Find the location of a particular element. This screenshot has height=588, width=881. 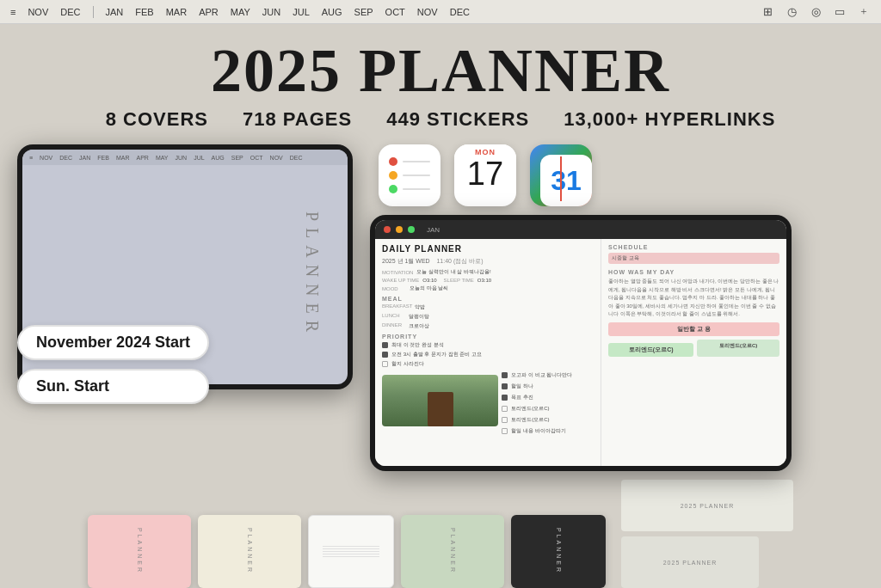

month-jul: JUL is located at coordinates (301, 12).